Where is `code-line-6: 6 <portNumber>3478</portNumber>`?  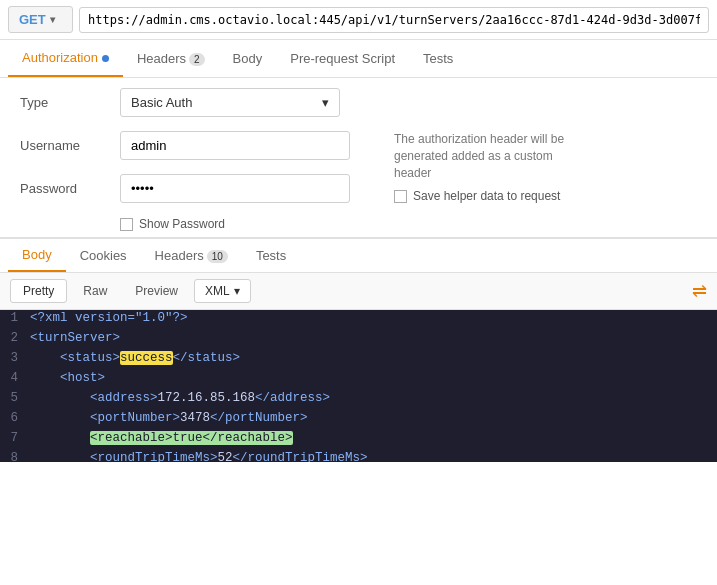 code-line-6: 6 <portNumber>3478</portNumber> is located at coordinates (358, 420).